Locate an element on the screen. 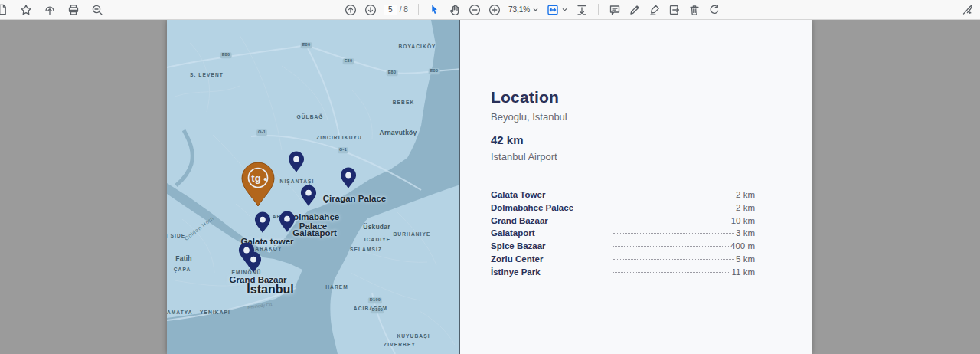  toolbar-center-group: 5 / 8 73,1% is located at coordinates (533, 10).